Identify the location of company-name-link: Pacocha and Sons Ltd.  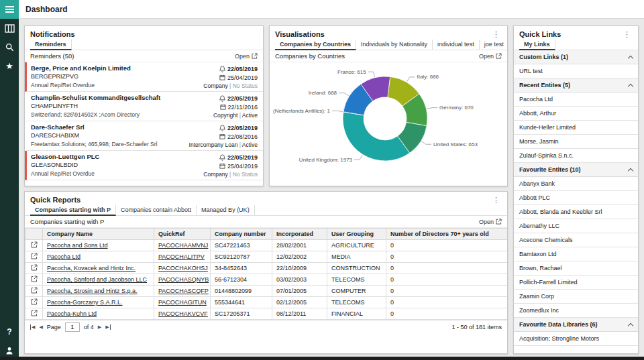
(99, 245).